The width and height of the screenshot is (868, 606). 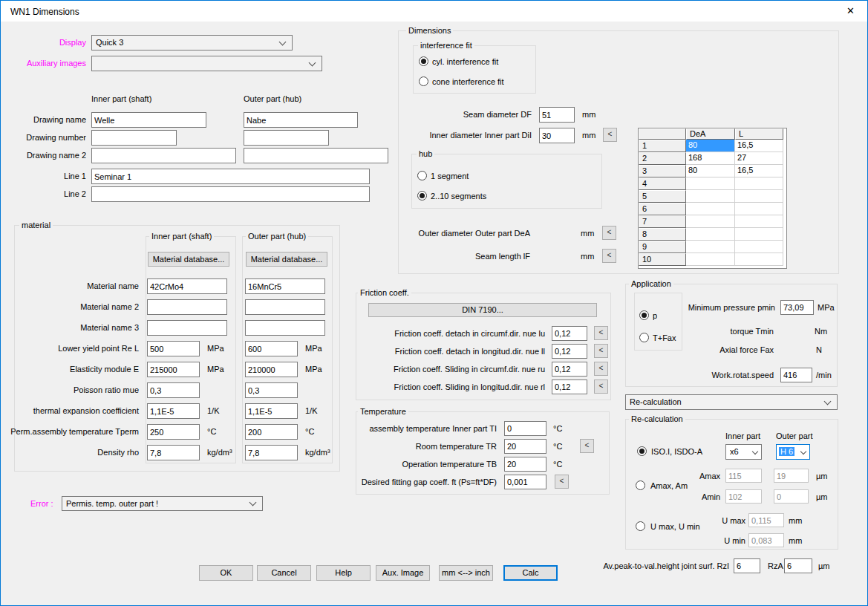 What do you see at coordinates (526, 482) in the screenshot?
I see `fitting-gap-input` at bounding box center [526, 482].